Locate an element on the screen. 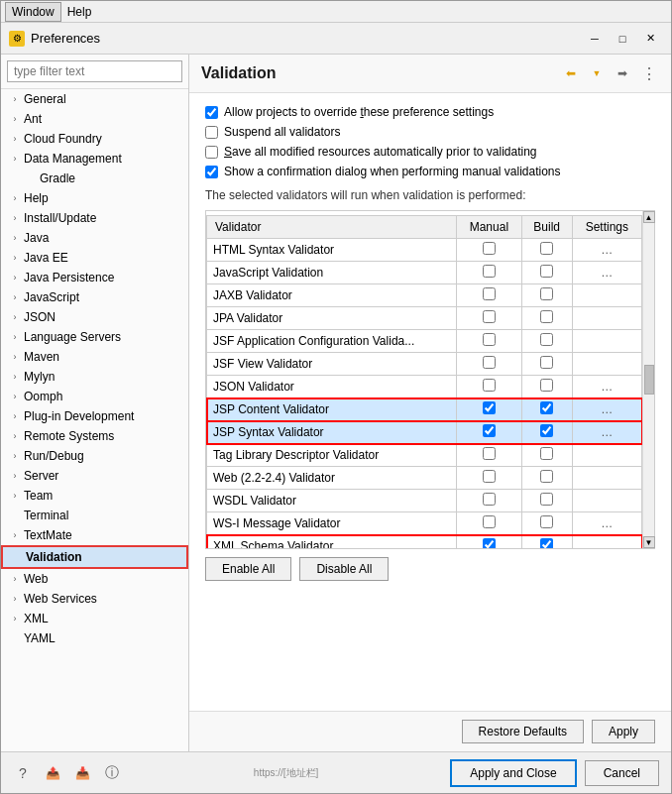 The image size is (672, 794). arrow-icon: › is located at coordinates (15, 357).